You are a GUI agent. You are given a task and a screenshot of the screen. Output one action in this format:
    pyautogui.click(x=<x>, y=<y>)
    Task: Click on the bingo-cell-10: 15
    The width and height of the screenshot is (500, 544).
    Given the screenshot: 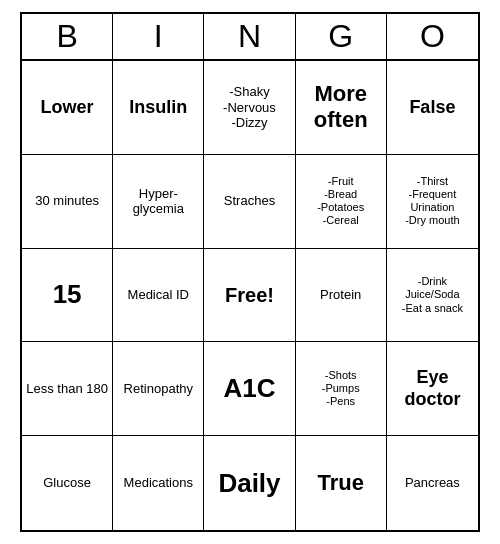 What is the action you would take?
    pyautogui.click(x=68, y=296)
    